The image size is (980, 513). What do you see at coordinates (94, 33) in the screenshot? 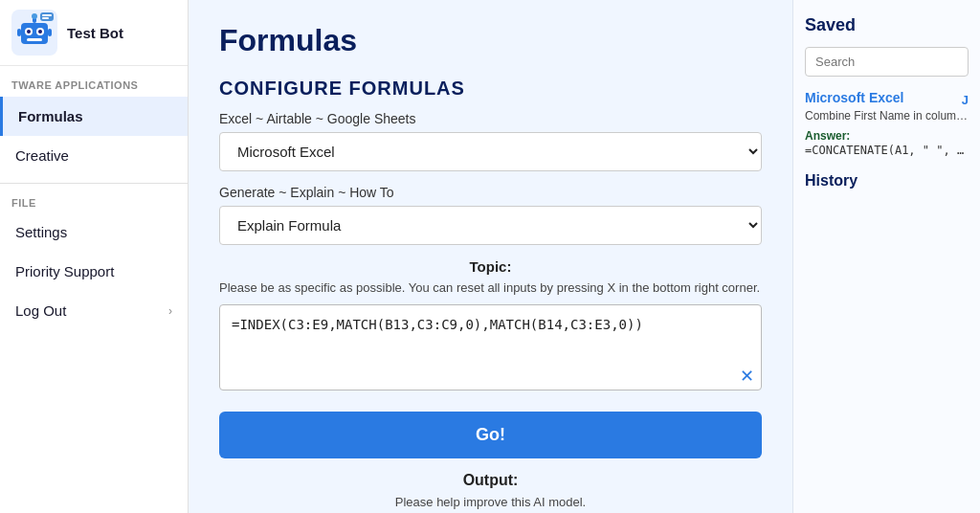
I see `sidebar-header: Test Bot` at bounding box center [94, 33].